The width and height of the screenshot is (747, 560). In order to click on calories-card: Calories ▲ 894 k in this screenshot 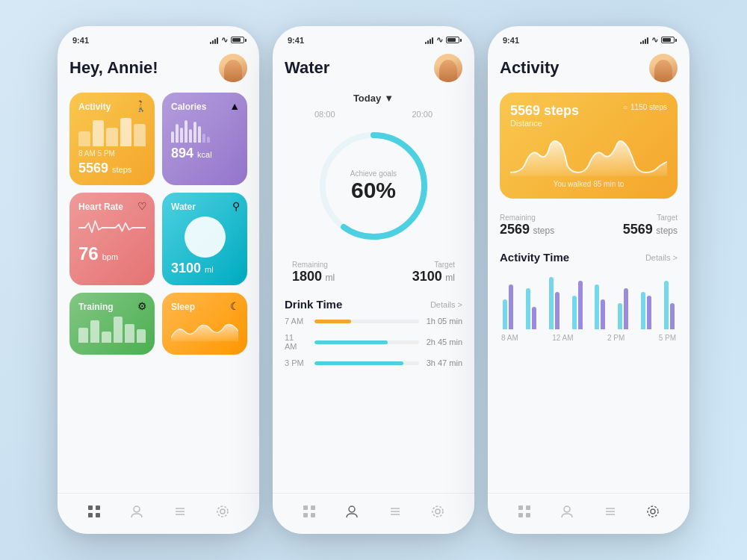, I will do `click(205, 139)`.